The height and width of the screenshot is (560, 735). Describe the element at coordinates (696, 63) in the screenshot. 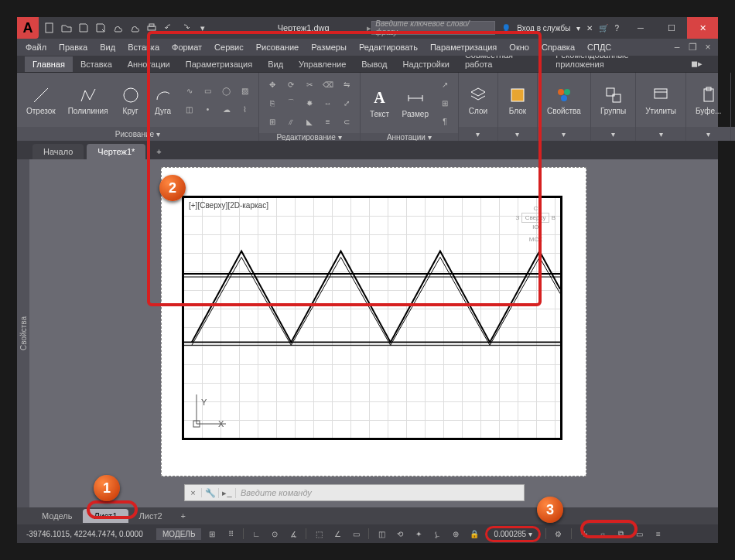

I see `ribbon-expand-icon: ◼▸` at that location.